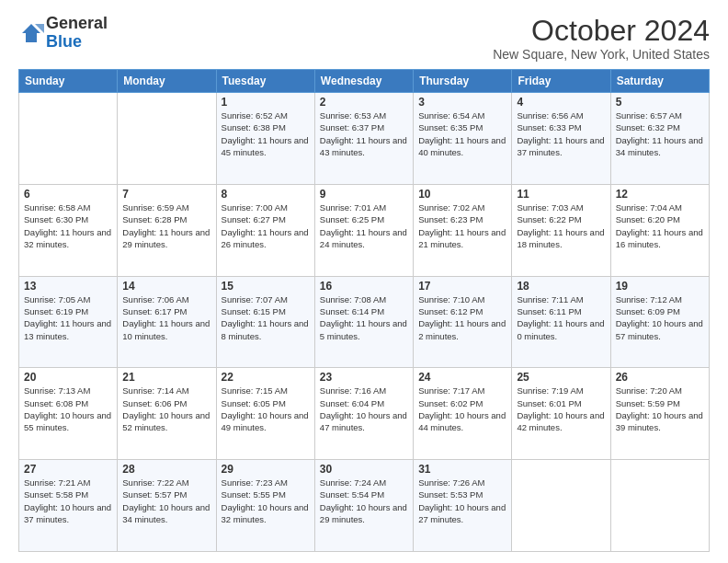 This screenshot has width=728, height=563. What do you see at coordinates (601, 39) in the screenshot?
I see `title-block: October 2024 New Square, New York, Unite…` at bounding box center [601, 39].